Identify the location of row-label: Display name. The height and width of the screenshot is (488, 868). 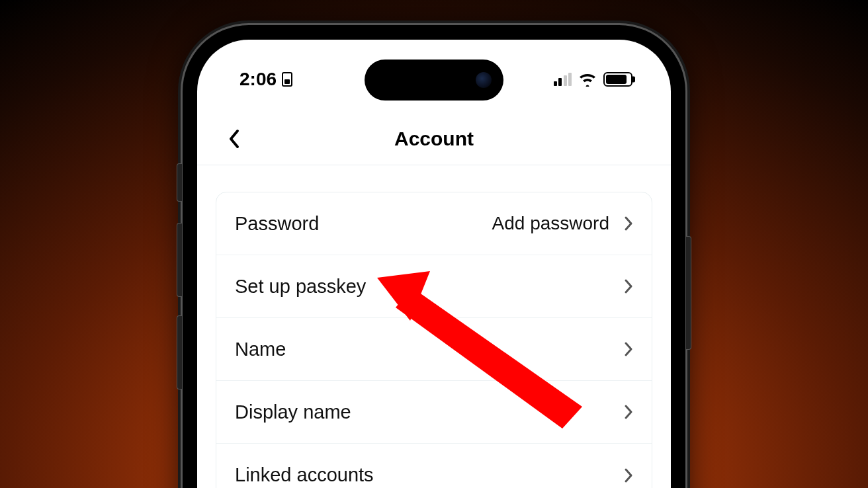
(293, 413).